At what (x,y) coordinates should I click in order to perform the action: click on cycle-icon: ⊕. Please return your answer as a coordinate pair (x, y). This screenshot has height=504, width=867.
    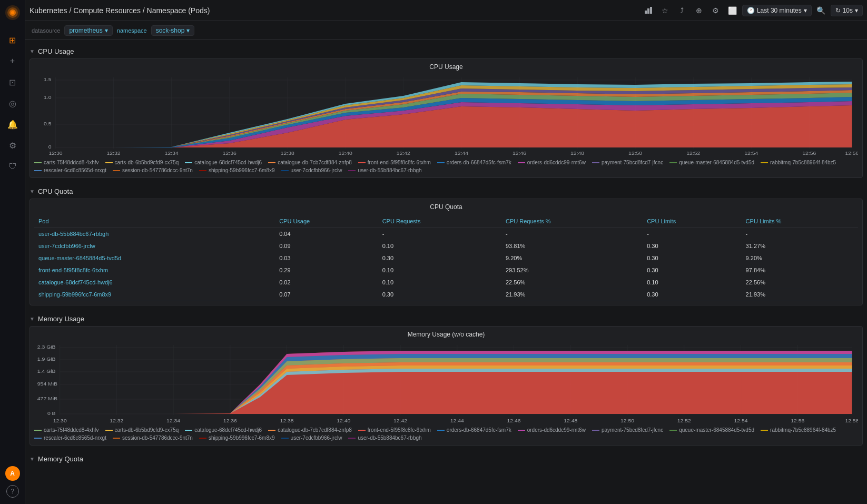
    Looking at the image, I should click on (699, 11).